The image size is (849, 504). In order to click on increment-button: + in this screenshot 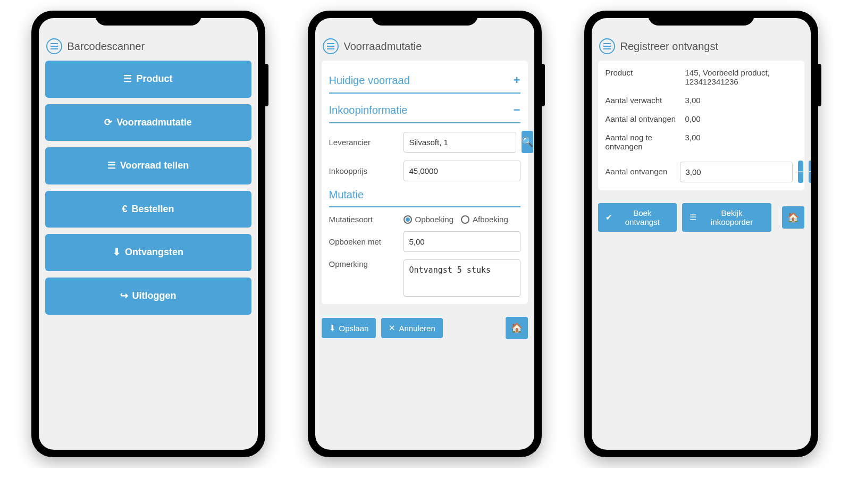, I will do `click(809, 172)`.